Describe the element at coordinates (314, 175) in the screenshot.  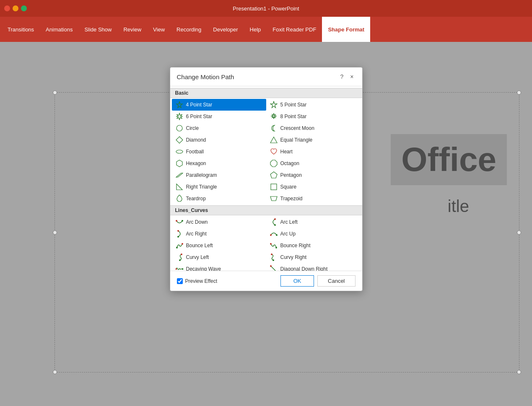
I see `item-pentagon: Pentagon` at that location.